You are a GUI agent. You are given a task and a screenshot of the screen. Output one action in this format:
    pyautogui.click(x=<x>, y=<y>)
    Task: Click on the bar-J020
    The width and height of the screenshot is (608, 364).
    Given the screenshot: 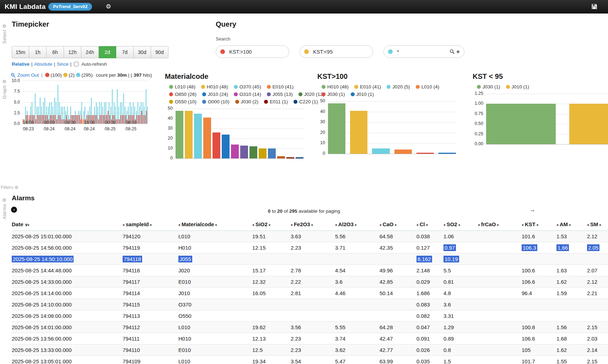 What is the action you would take?
    pyautogui.click(x=253, y=152)
    